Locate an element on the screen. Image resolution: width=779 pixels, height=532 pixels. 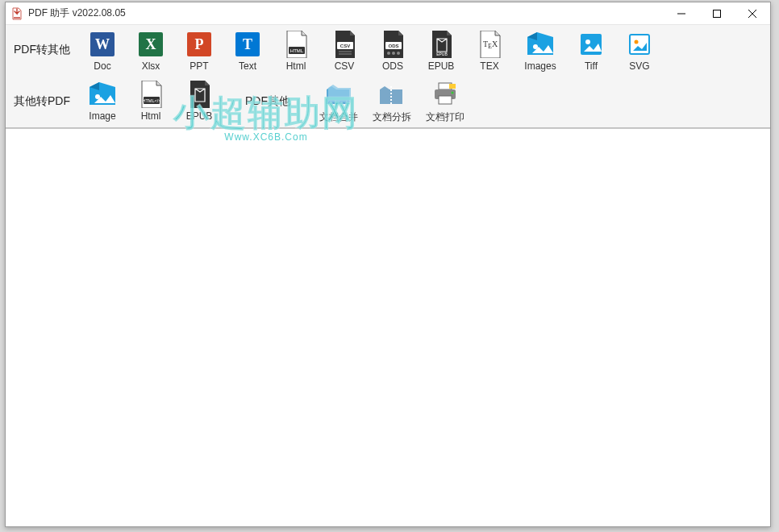
window-controls is located at coordinates (717, 13).